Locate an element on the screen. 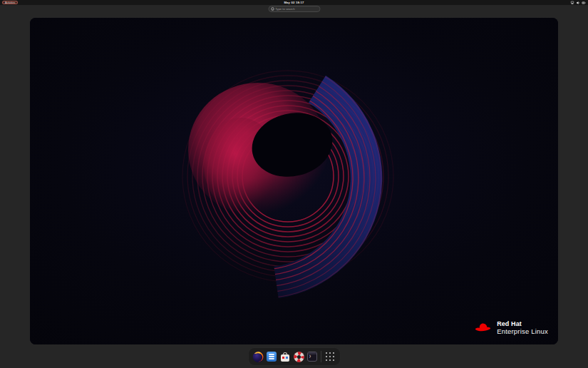  system-menu-button is located at coordinates (578, 3).